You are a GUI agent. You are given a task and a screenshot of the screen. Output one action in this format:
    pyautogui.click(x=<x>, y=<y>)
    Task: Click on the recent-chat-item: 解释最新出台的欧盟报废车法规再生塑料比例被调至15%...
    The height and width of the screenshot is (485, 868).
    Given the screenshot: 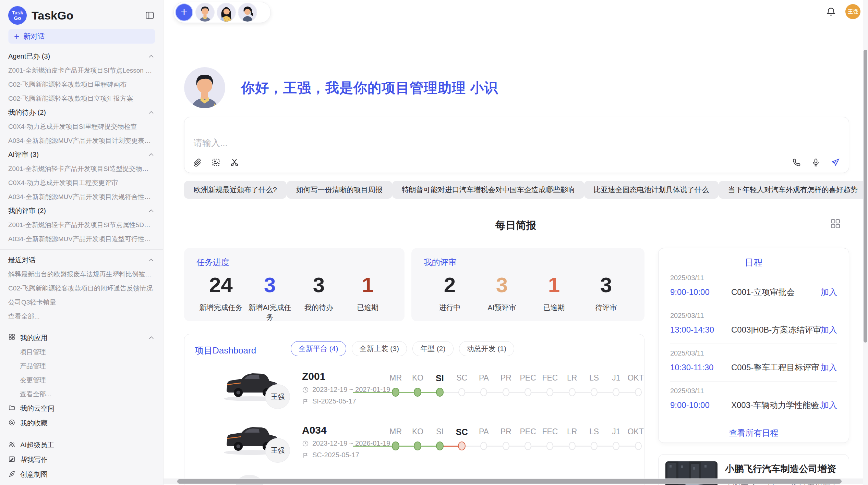 What is the action you would take?
    pyautogui.click(x=82, y=274)
    